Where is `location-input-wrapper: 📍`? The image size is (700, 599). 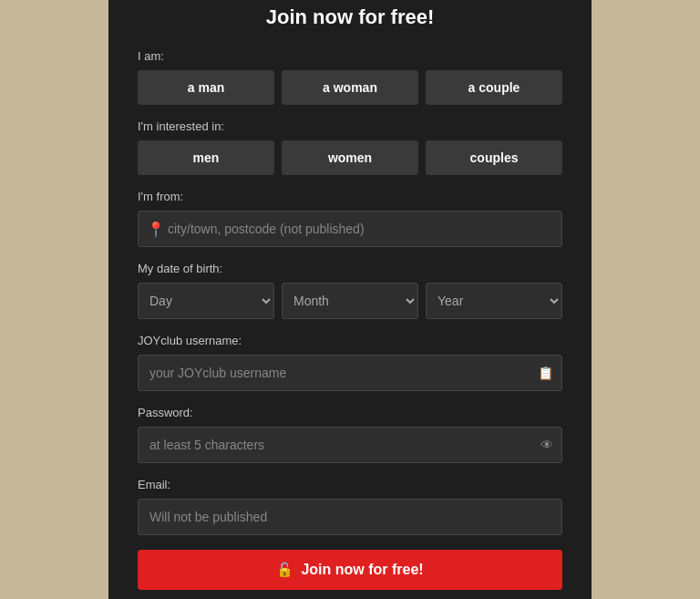 location-input-wrapper: 📍 is located at coordinates (350, 229).